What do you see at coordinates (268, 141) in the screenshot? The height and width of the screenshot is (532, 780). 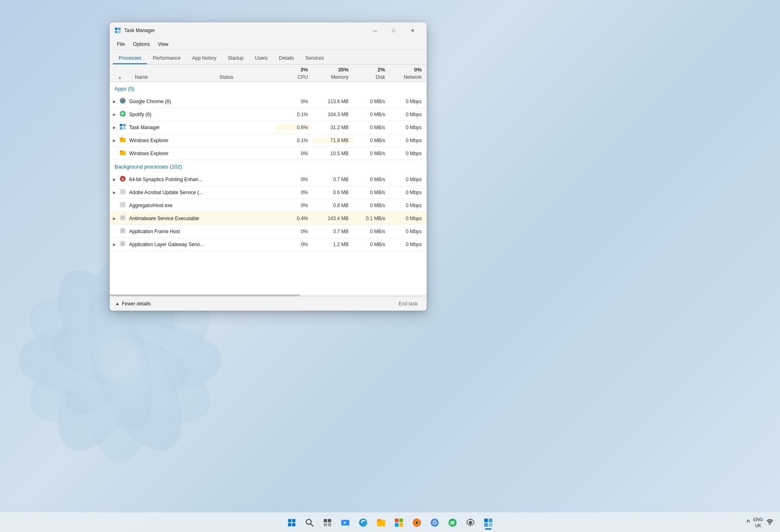 I see `table-row: ▶ Windows Explorer 0.1% 71.9 MB 0 MB/s 0…` at bounding box center [268, 141].